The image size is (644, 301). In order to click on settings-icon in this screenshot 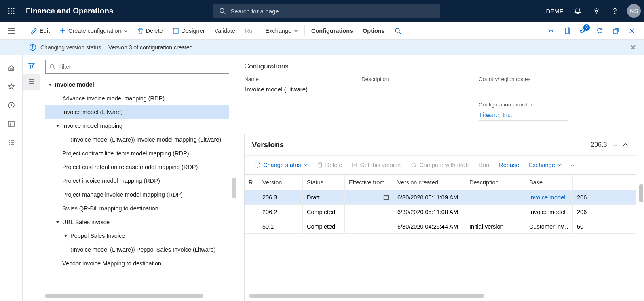, I will do `click(596, 11)`.